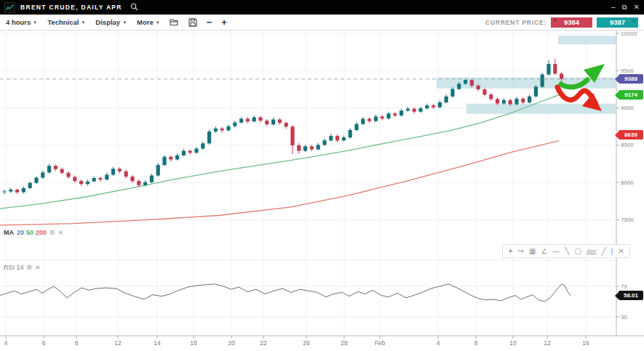 The image size is (644, 351). I want to click on chart-title: BRENT CRUDE, DAILY APR, so click(71, 7).